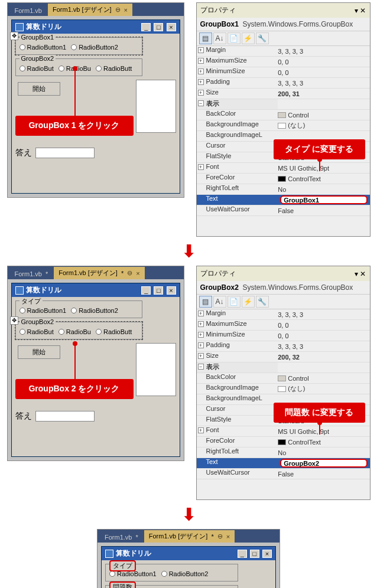 This screenshot has height=588, width=377. Describe the element at coordinates (319, 149) in the screenshot. I see `callout-change-type: タイプ に変更する` at that location.